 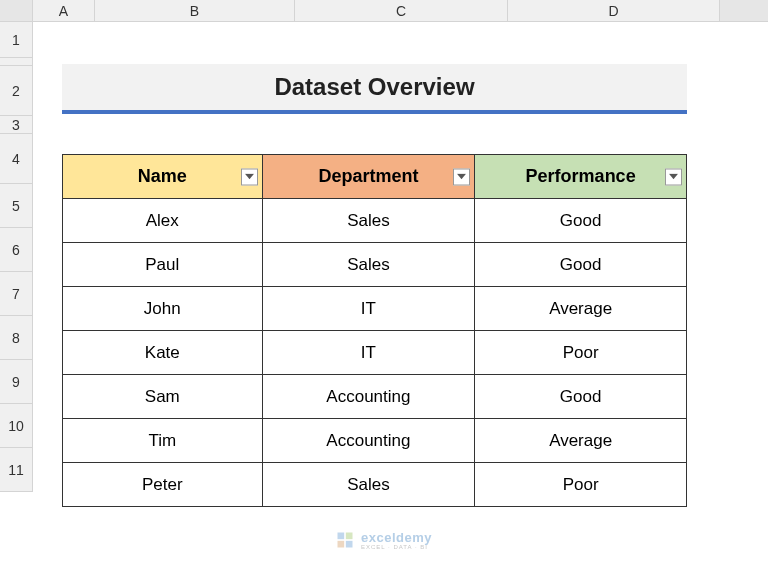 I want to click on table-row: Alex Sales Good, so click(x=375, y=221).